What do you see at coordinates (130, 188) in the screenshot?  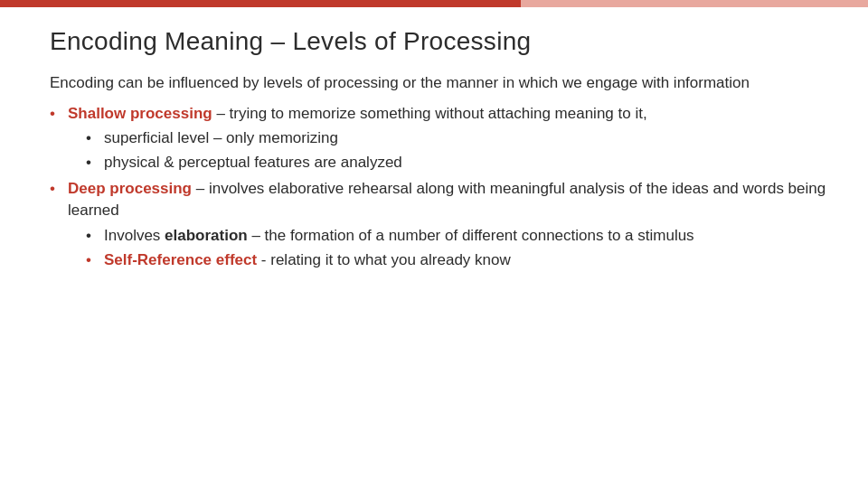 I see `deep-processing-label: Deep processing` at bounding box center [130, 188].